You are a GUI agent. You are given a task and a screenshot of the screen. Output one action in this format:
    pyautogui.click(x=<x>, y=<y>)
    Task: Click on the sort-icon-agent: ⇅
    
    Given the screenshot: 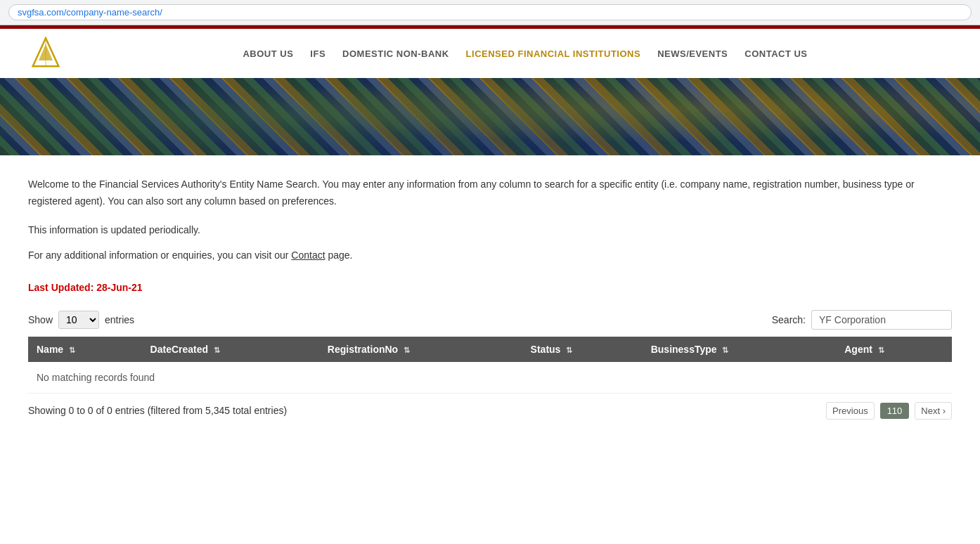 What is the action you would take?
    pyautogui.click(x=882, y=350)
    